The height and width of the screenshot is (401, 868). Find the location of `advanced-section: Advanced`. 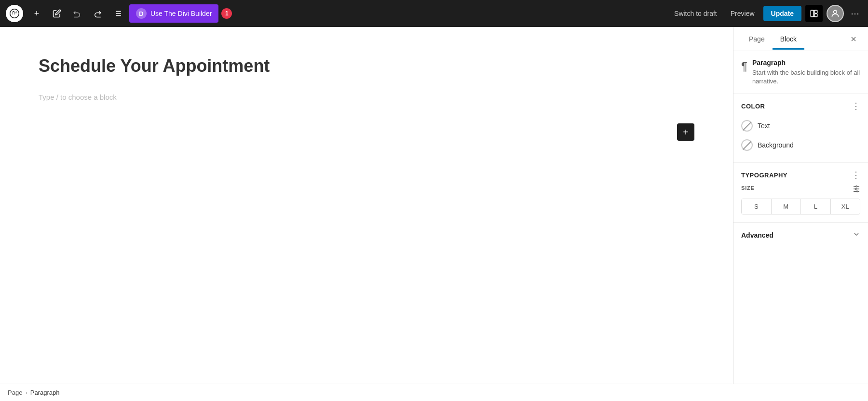

advanced-section: Advanced is located at coordinates (800, 235).